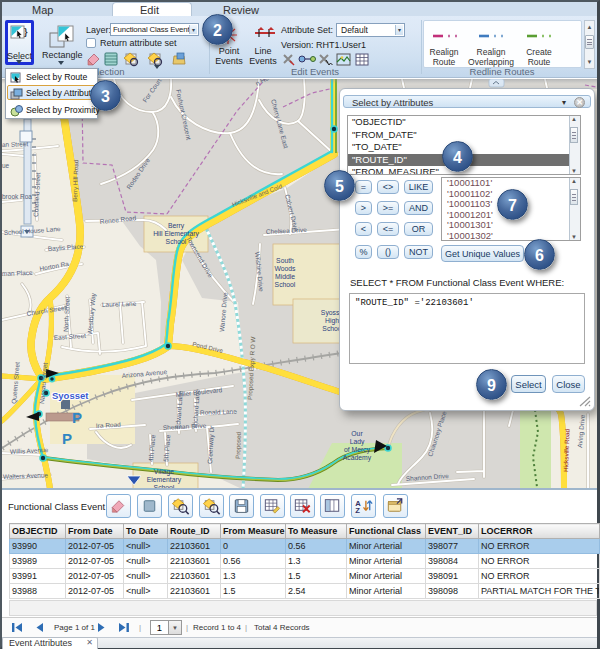 The height and width of the screenshot is (649, 600). Describe the element at coordinates (17, 196) in the screenshot. I see `svg-text: brook Roa` at that location.